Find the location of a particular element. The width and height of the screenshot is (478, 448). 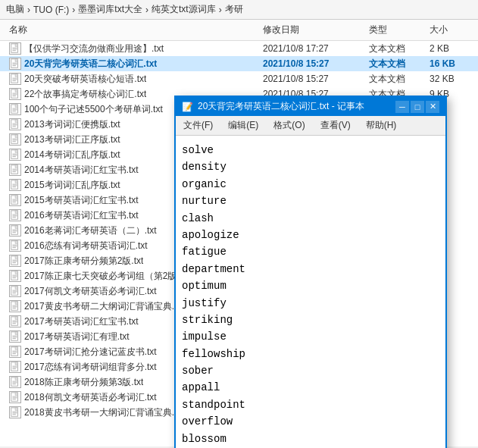

col-header-size: 大小 is located at coordinates (449, 30).